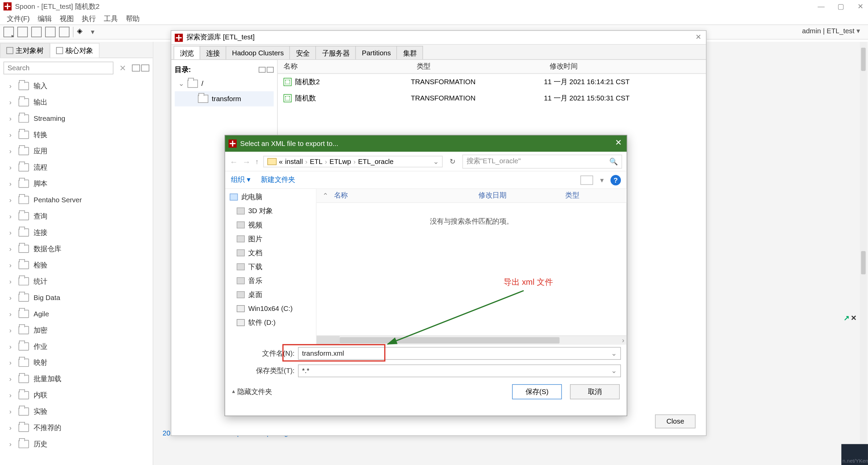  I want to click on new-folder-button: 新建文件夹, so click(278, 180).